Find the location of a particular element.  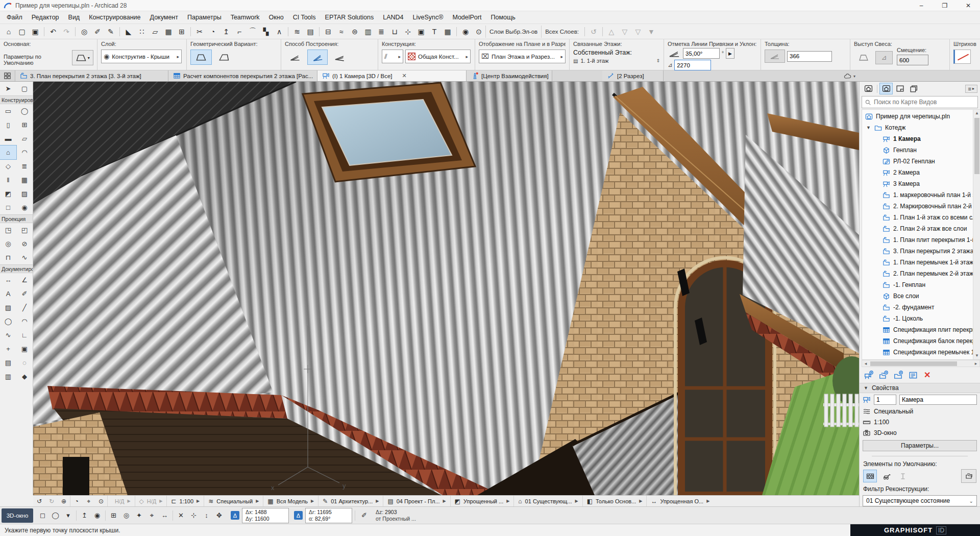

polyline-tool: ∟ is located at coordinates (24, 335).